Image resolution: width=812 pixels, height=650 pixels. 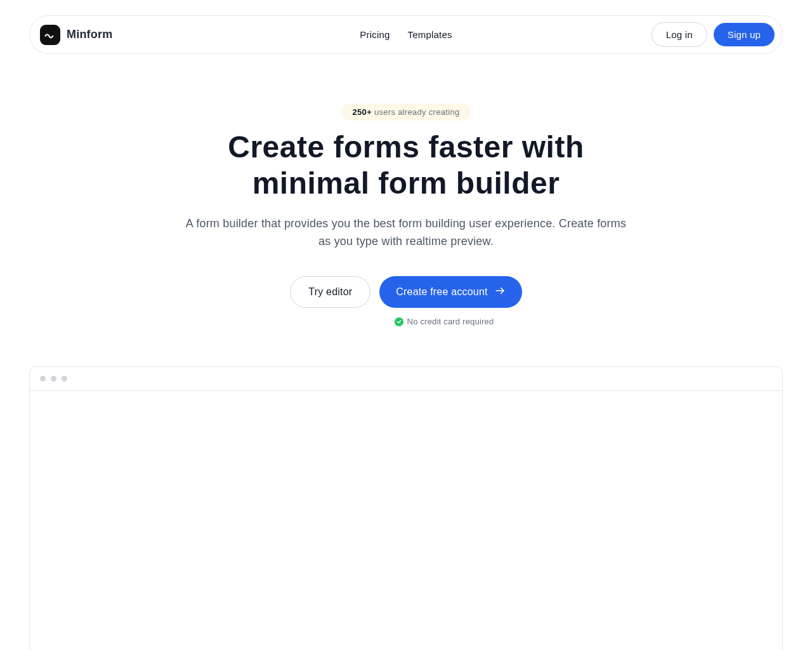 What do you see at coordinates (406, 112) in the screenshot?
I see `user-count-badge: 250+ users already creating` at bounding box center [406, 112].